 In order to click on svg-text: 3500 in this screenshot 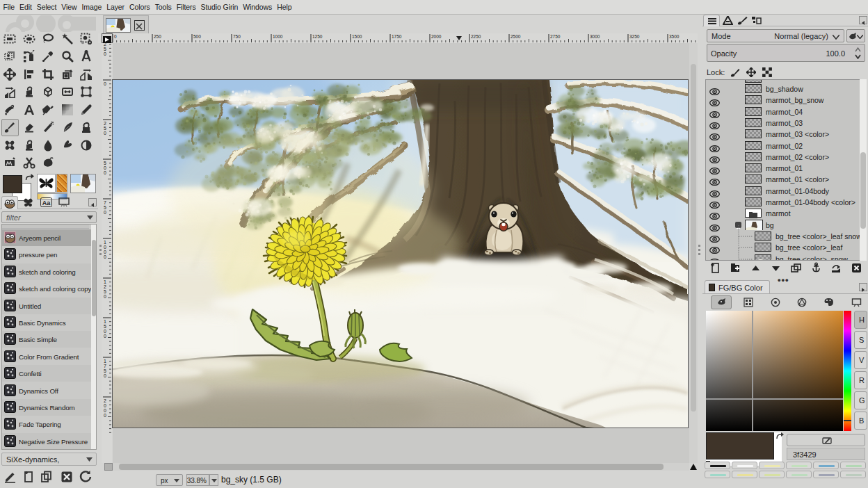, I will do `click(675, 36)`.